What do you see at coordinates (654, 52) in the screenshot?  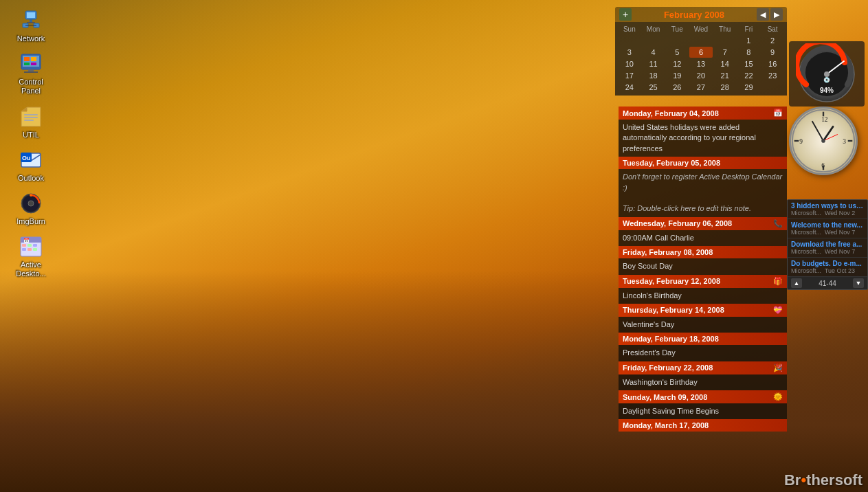 I see `cal-day-4: 4` at bounding box center [654, 52].